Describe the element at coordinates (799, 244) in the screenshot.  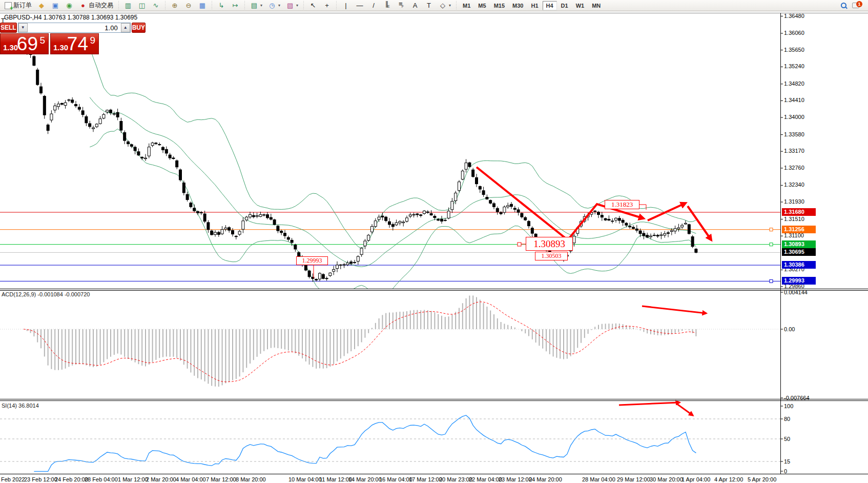
I see `y-axis-price-badge: 1.30893` at that location.